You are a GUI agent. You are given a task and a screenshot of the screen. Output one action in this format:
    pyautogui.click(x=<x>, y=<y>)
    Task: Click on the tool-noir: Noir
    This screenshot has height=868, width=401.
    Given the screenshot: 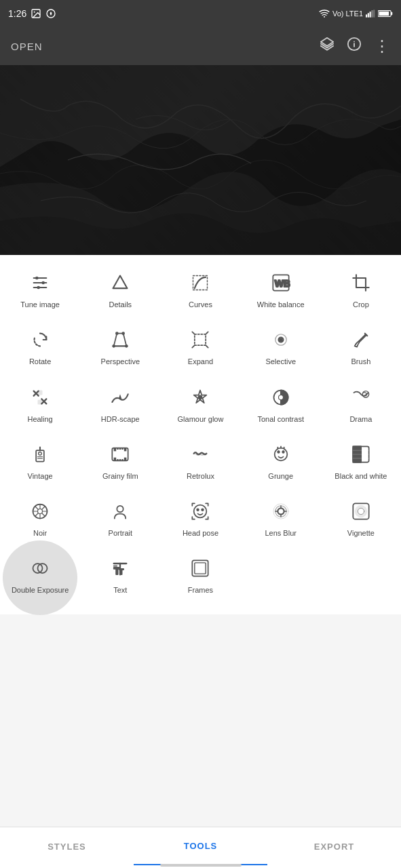 What is the action you would take?
    pyautogui.click(x=40, y=517)
    